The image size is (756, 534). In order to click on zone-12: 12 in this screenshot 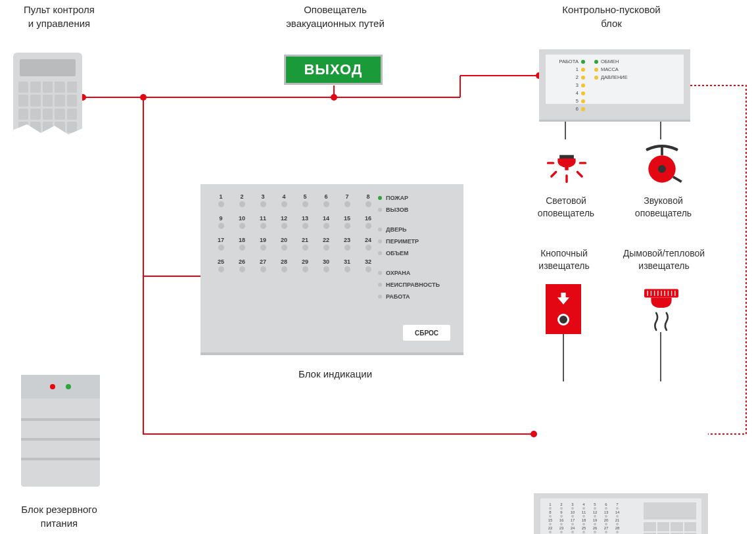, I will do `click(284, 222)`.